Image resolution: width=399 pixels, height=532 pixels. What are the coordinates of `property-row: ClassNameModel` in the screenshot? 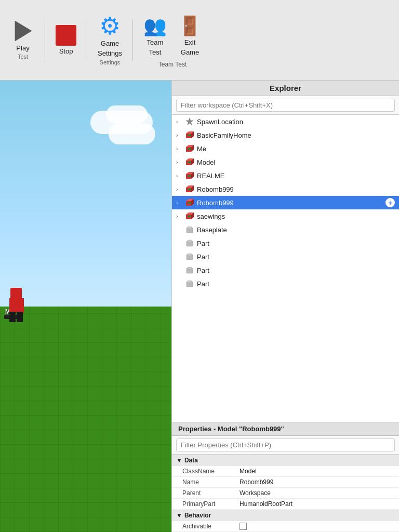 It's located at (286, 472).